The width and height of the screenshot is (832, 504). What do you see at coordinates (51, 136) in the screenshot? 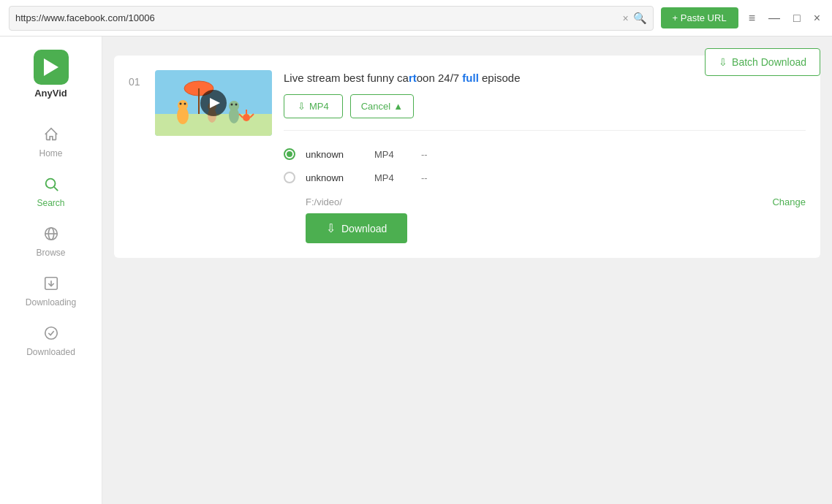
I see `home-icon` at bounding box center [51, 136].